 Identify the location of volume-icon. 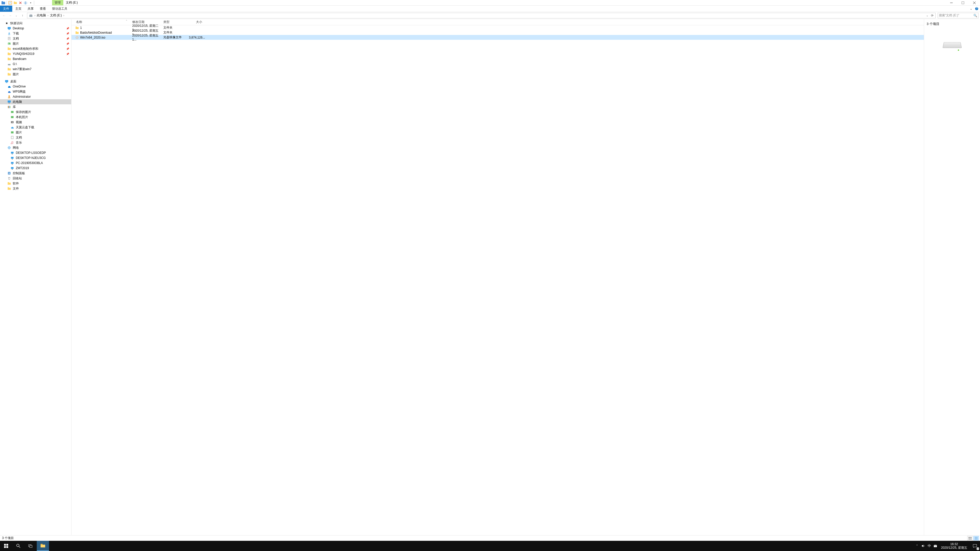
(923, 546).